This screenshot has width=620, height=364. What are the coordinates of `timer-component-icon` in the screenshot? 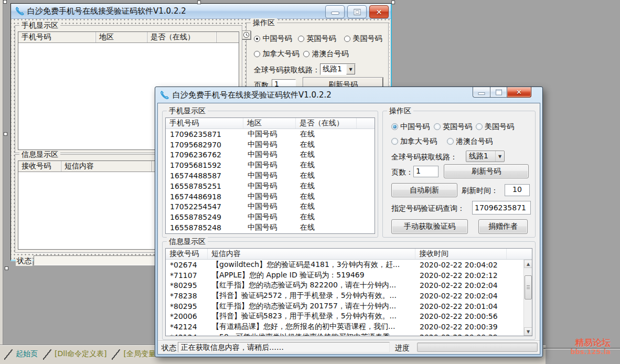 It's located at (247, 35).